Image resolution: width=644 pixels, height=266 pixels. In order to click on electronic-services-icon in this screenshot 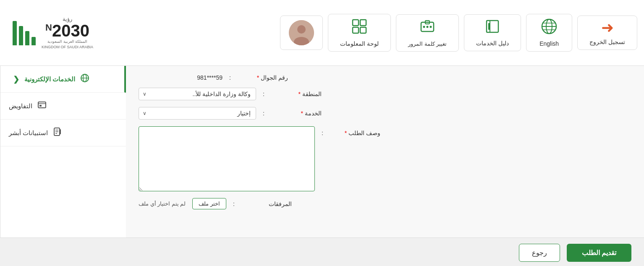, I will do `click(85, 79)`.